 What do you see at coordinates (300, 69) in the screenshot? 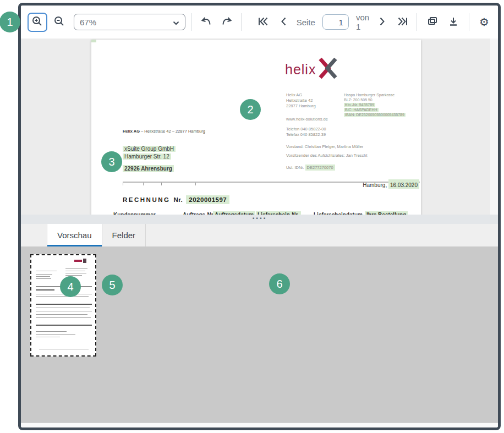
I see `helix-logo-text: helix` at bounding box center [300, 69].